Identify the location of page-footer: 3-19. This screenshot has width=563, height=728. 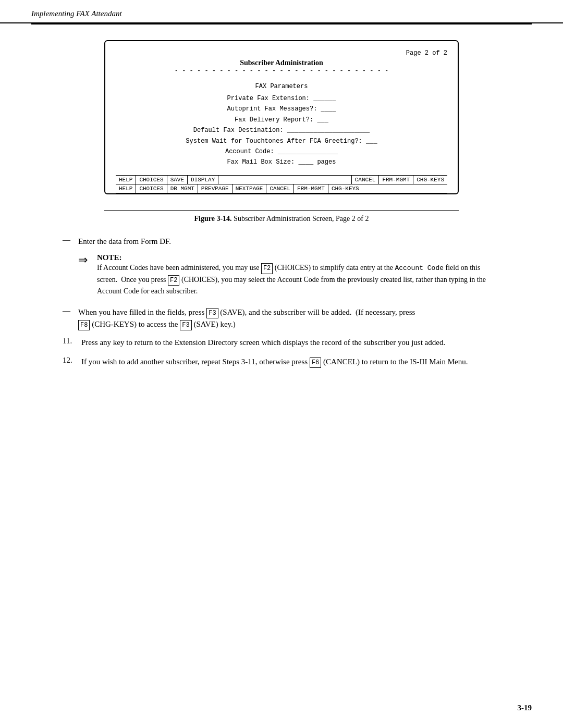
(525, 708).